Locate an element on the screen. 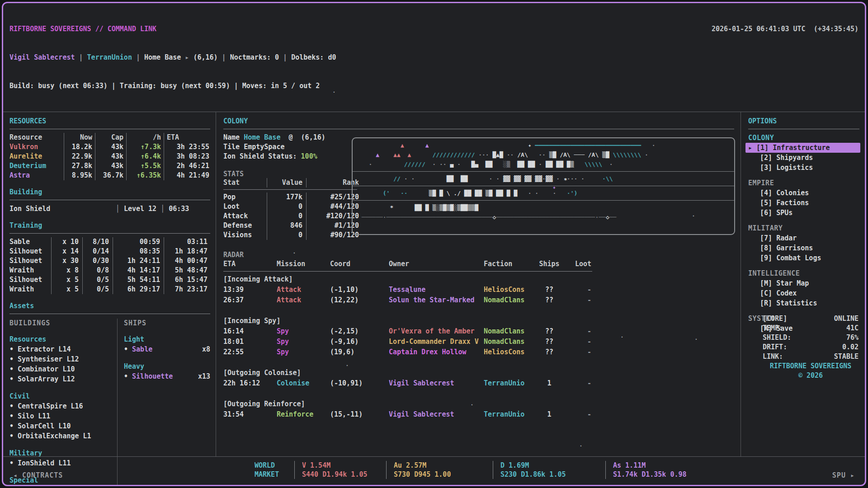 Image resolution: width=868 pixels, height=488 pixels. assets-title: Assets is located at coordinates (110, 306).